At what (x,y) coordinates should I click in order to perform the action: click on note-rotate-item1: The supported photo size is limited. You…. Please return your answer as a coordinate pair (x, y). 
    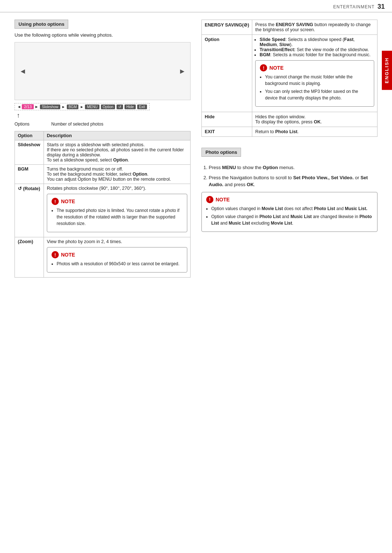
    Looking at the image, I should click on (120, 217).